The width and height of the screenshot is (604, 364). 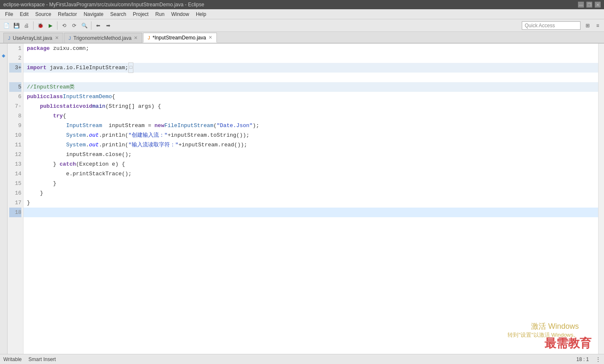 I want to click on line-5: 5, so click(x=15, y=87).